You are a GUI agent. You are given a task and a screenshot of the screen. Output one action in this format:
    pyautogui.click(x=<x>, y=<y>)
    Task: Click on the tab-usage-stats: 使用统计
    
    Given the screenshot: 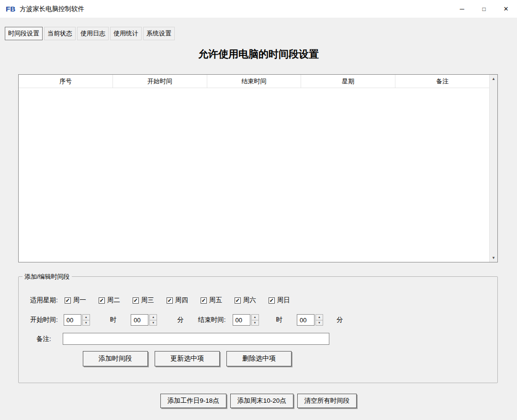 What is the action you would take?
    pyautogui.click(x=126, y=34)
    